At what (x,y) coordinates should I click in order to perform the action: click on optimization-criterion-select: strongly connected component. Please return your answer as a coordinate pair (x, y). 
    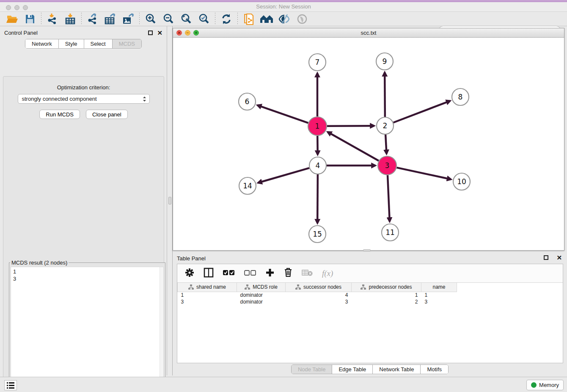
    Looking at the image, I should click on (84, 99).